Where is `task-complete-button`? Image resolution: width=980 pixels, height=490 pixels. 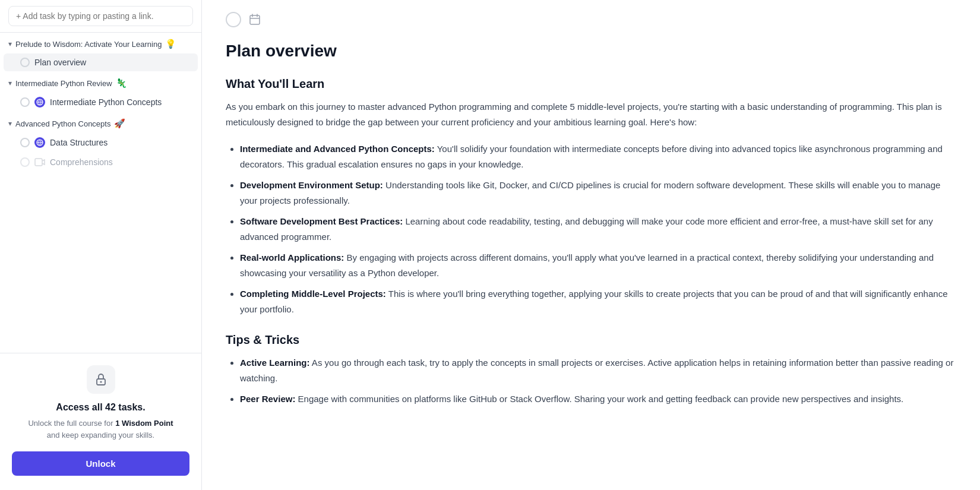 task-complete-button is located at coordinates (233, 20).